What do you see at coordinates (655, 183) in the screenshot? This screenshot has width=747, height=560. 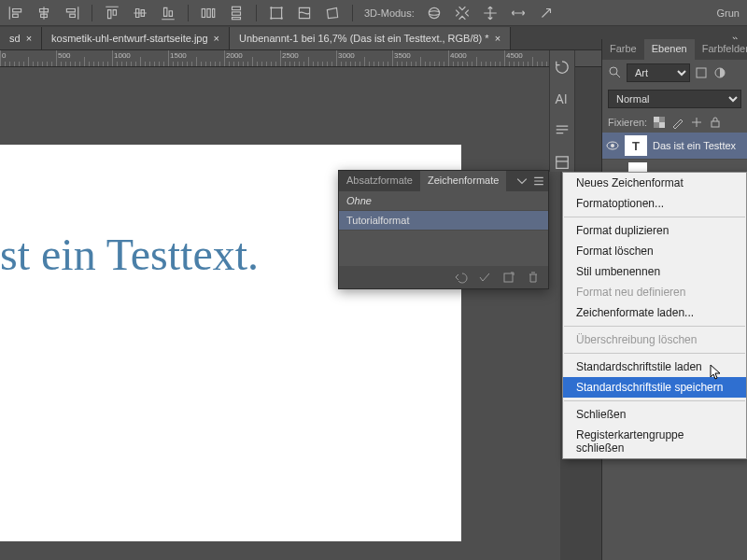 I see `menu-new-char-format: Neues Zeichenformat` at bounding box center [655, 183].